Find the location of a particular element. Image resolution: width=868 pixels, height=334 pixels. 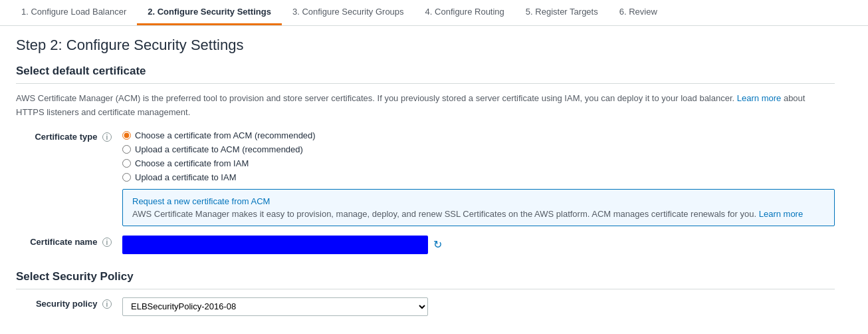

security-policy-row: Security policy i ELBSecurityPolicy-2016… is located at coordinates (425, 307).